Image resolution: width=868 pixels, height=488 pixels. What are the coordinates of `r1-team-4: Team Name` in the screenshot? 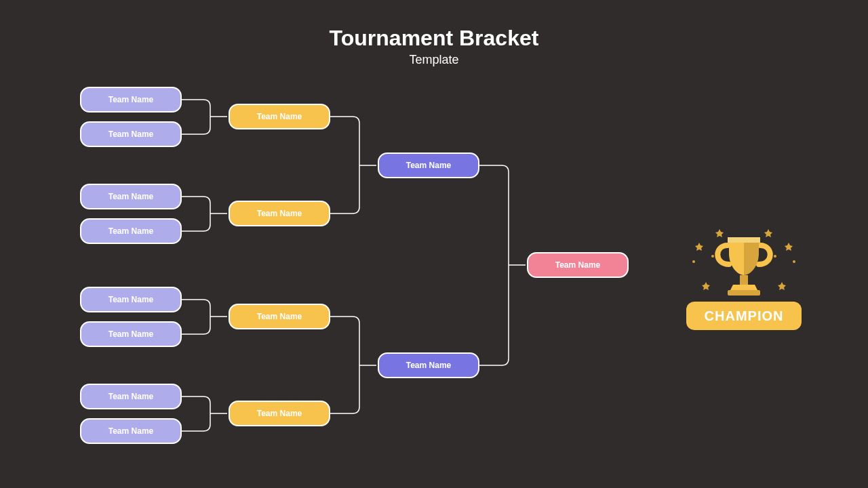 It's located at (131, 231).